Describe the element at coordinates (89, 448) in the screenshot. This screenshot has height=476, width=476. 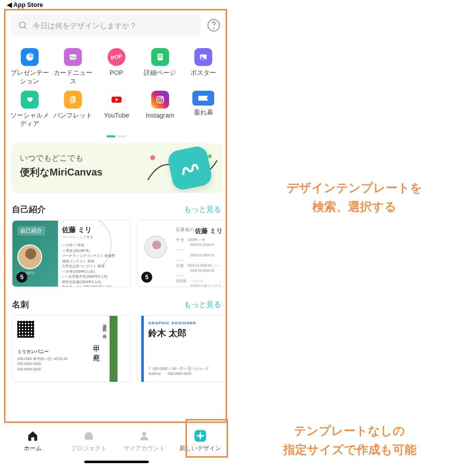
I see `nav-label: プロジェクト` at that location.